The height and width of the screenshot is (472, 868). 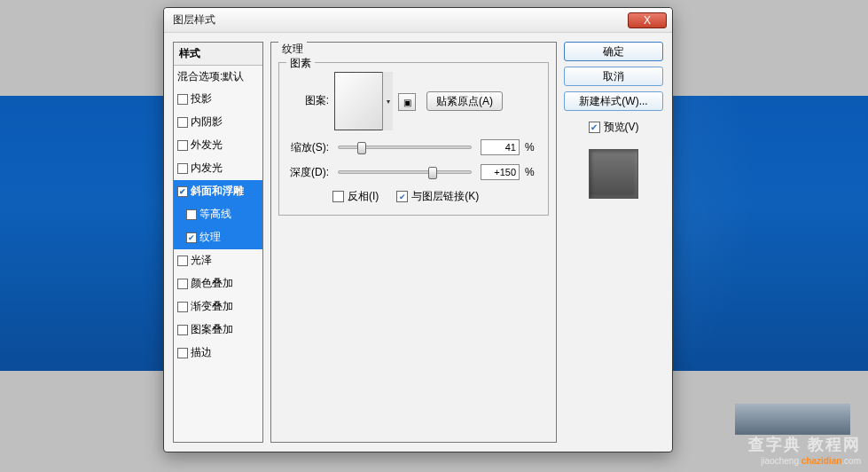 What do you see at coordinates (308, 147) in the screenshot?
I see `scale-label: 缩放(S):` at bounding box center [308, 147].